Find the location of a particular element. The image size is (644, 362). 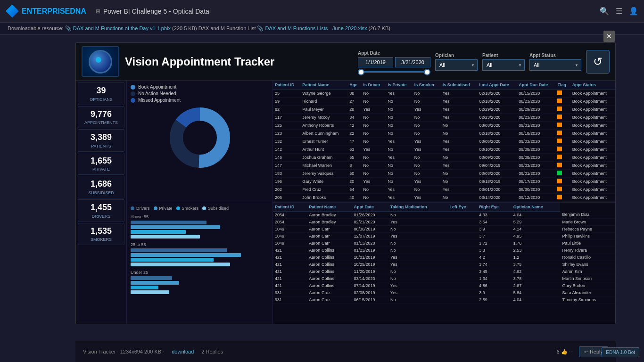

table-row: 196Gary White20YesNoYesNo08/18/201908/17… is located at coordinates (444, 182).